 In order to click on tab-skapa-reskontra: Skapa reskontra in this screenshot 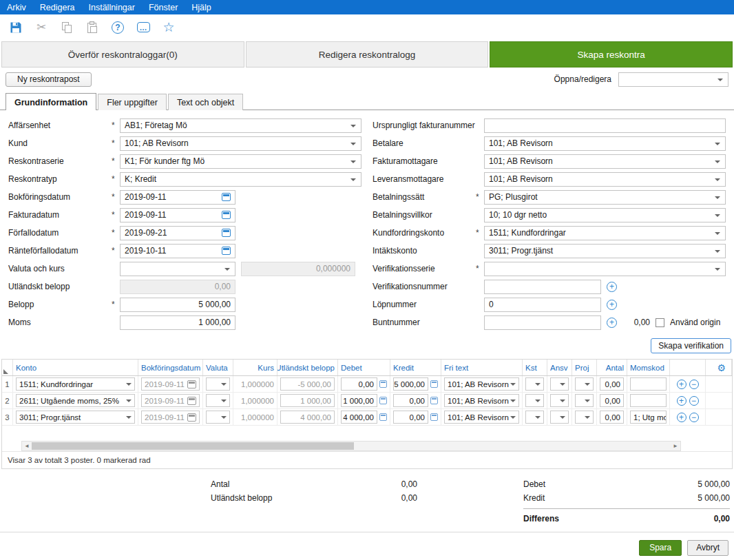, I will do `click(611, 54)`.